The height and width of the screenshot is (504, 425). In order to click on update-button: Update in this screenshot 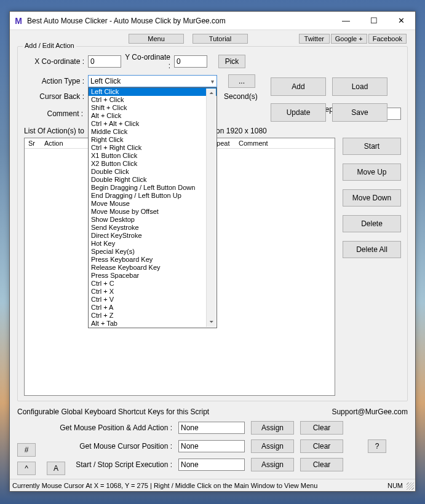, I will do `click(298, 112)`.